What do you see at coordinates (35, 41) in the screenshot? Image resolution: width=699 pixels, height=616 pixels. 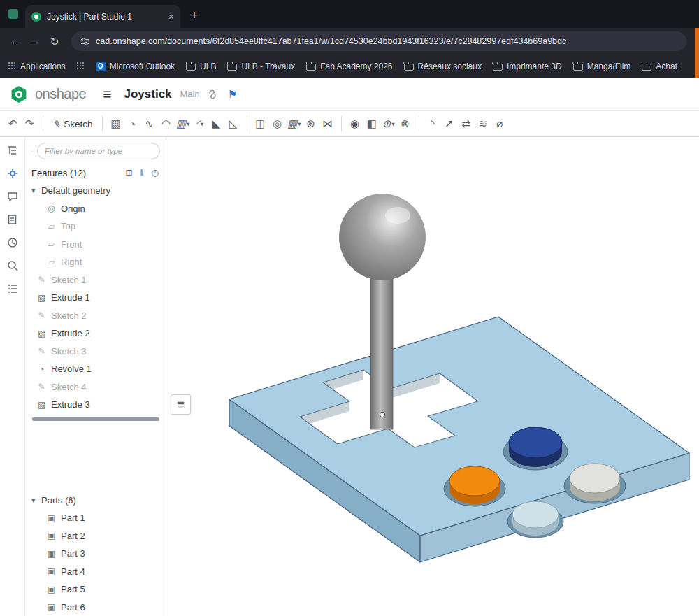 I see `forward-button: →` at bounding box center [35, 41].